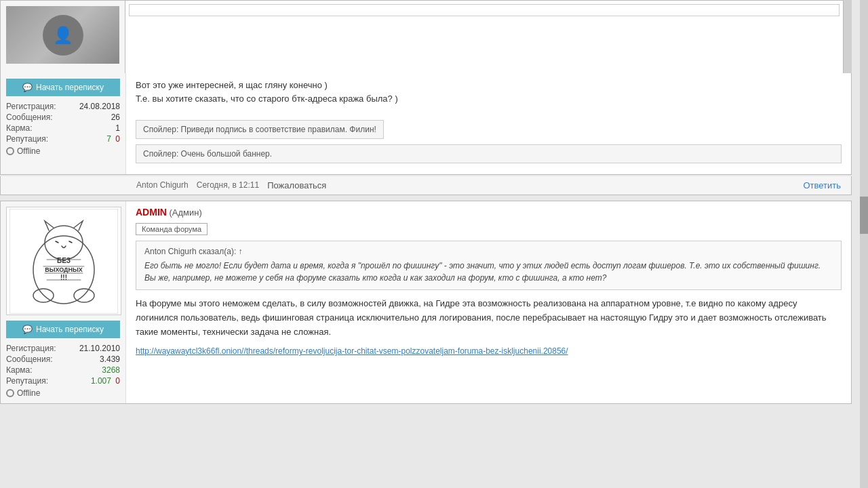  I want to click on reg-row-2: Регистрация: 21.10.2010, so click(63, 348).